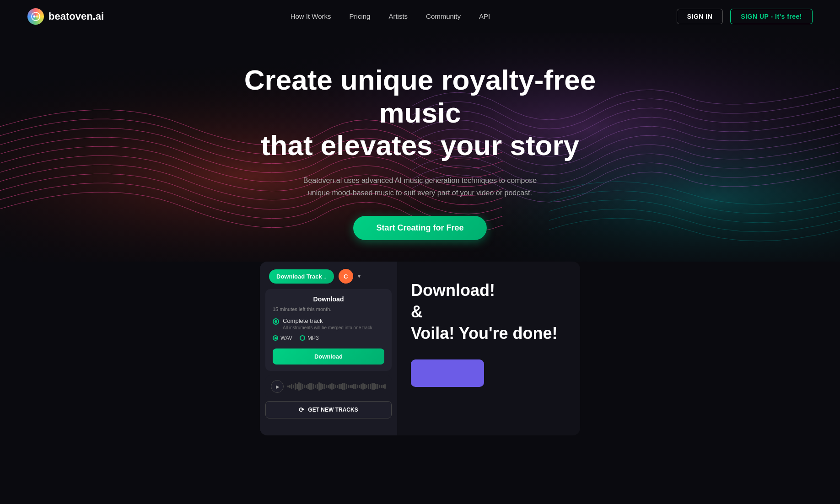  What do you see at coordinates (360, 16) in the screenshot?
I see `nav-item-pricing: Pricing` at bounding box center [360, 16].